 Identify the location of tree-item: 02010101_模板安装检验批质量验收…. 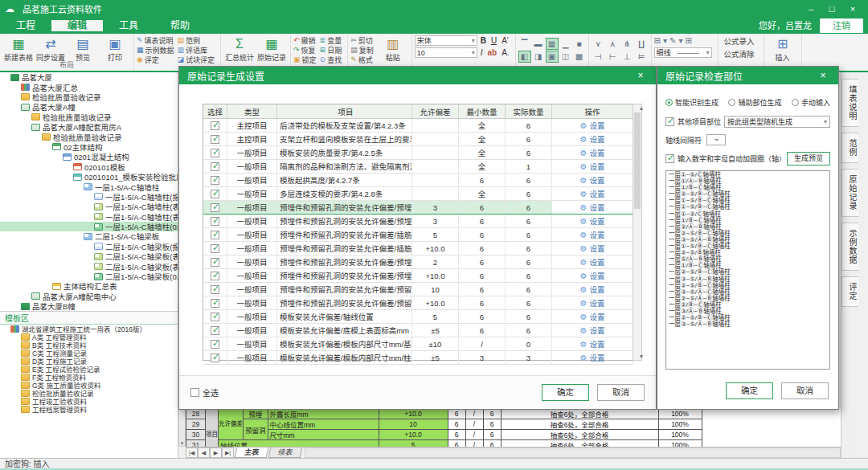
(88, 177).